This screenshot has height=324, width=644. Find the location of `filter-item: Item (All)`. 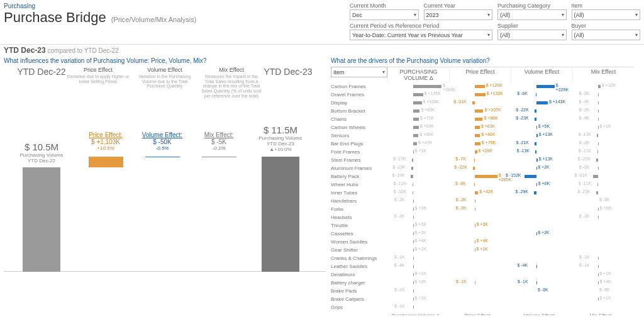

filter-item: Item (All) is located at coordinates (606, 11).